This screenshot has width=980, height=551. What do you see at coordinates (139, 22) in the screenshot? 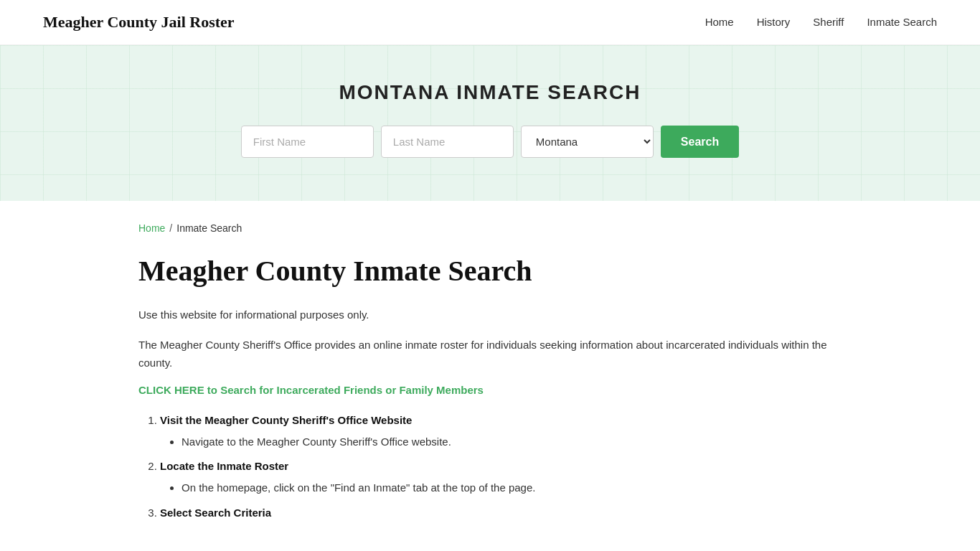
I see `site-title: Meagher County Jail Roster` at bounding box center [139, 22].